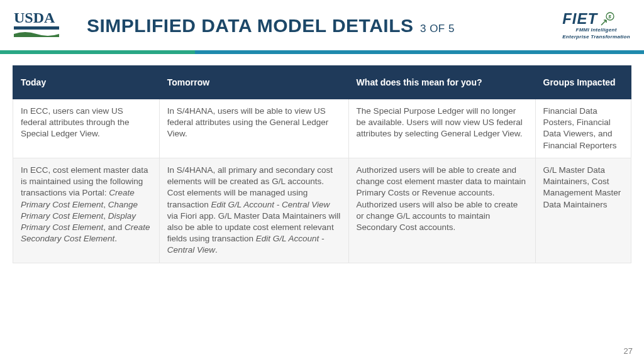  What do you see at coordinates (254, 210) in the screenshot?
I see `cell-tomorrow: In S/4HANA, all primary and secondary co…` at bounding box center [254, 210].